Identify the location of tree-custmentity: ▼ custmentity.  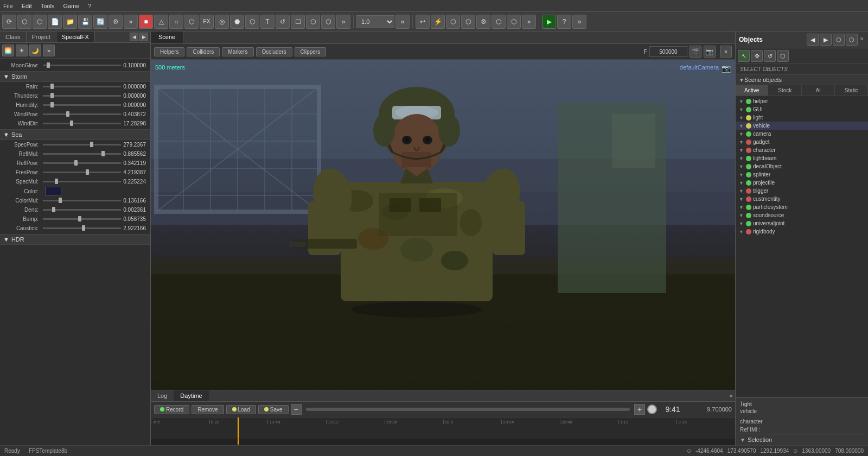
(802, 199).